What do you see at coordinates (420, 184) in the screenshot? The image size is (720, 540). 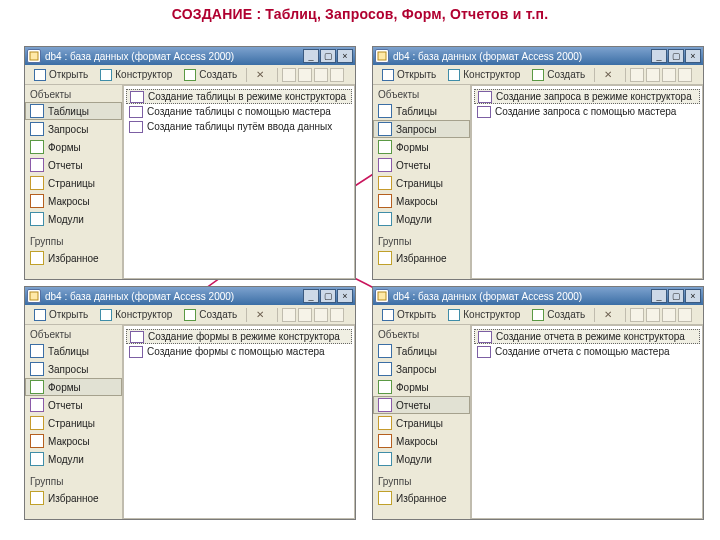 I see `sidebar-item-label: Страницы` at bounding box center [420, 184].